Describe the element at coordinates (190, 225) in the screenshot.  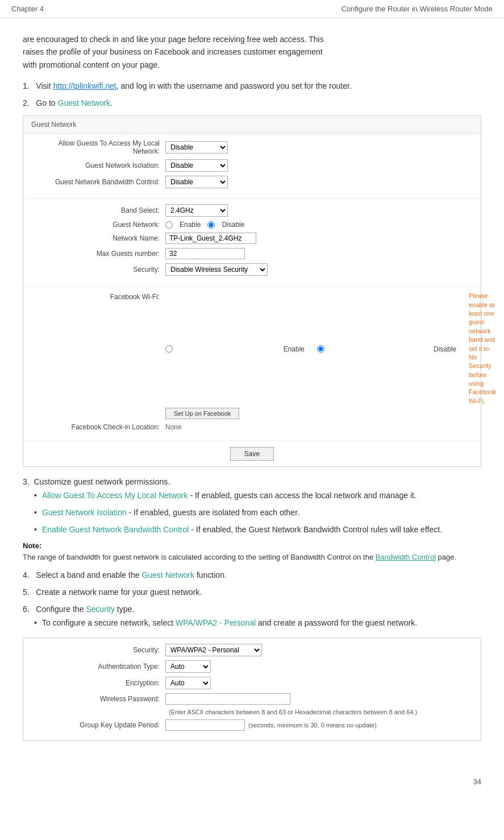
I see `enable-radio-label: Enable` at that location.